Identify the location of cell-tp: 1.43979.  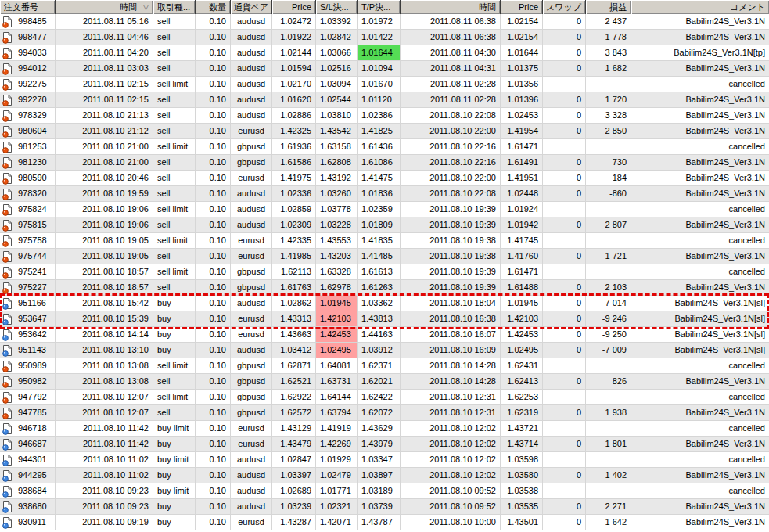
(379, 444).